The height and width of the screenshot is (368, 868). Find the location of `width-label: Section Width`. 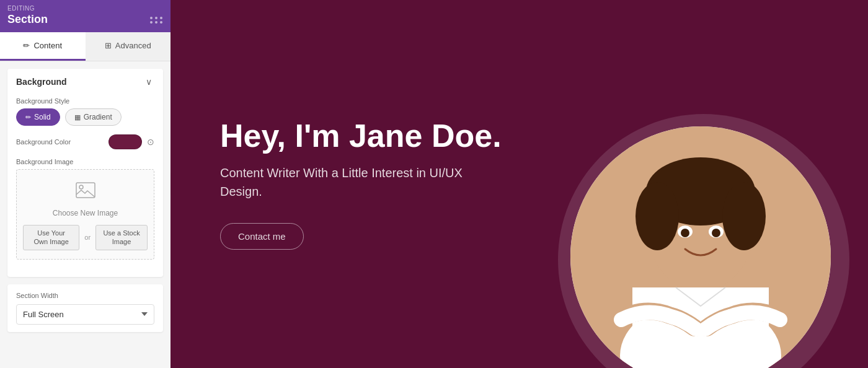

width-label: Section Width is located at coordinates (86, 296).